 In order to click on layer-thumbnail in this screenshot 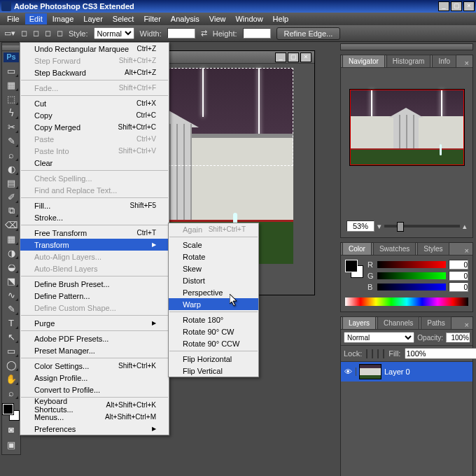, I will do `click(370, 372)`.